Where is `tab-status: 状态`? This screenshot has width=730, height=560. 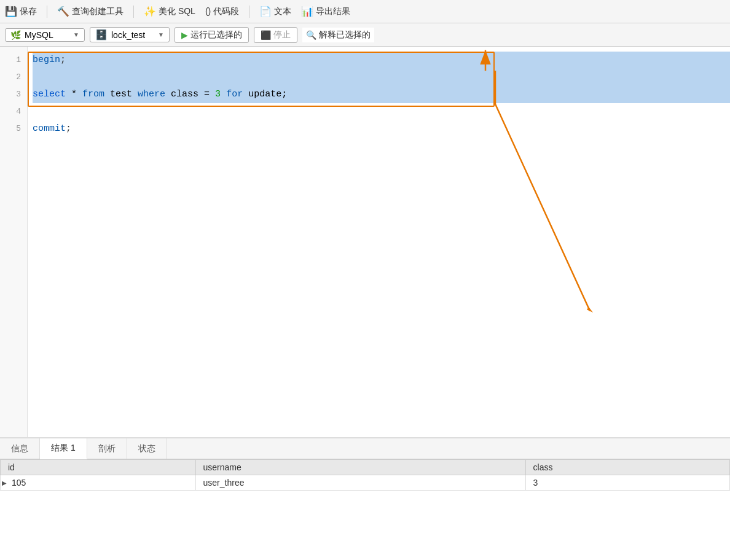
tab-status: 状态 is located at coordinates (147, 448).